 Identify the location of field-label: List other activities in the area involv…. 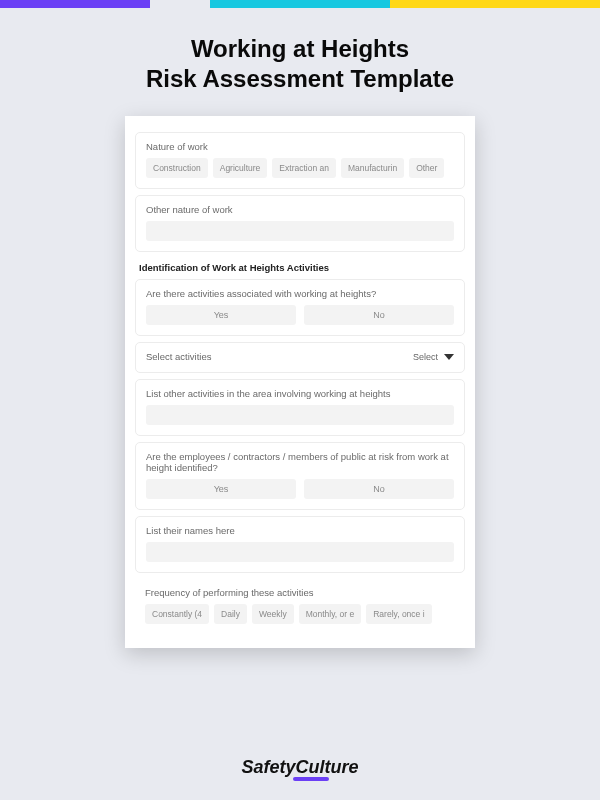
(300, 394).